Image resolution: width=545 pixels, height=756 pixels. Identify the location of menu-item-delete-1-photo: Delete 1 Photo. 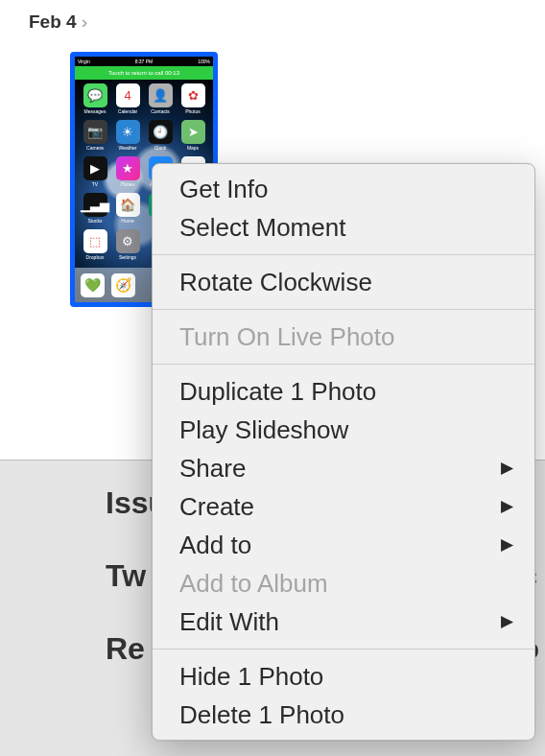
(344, 715).